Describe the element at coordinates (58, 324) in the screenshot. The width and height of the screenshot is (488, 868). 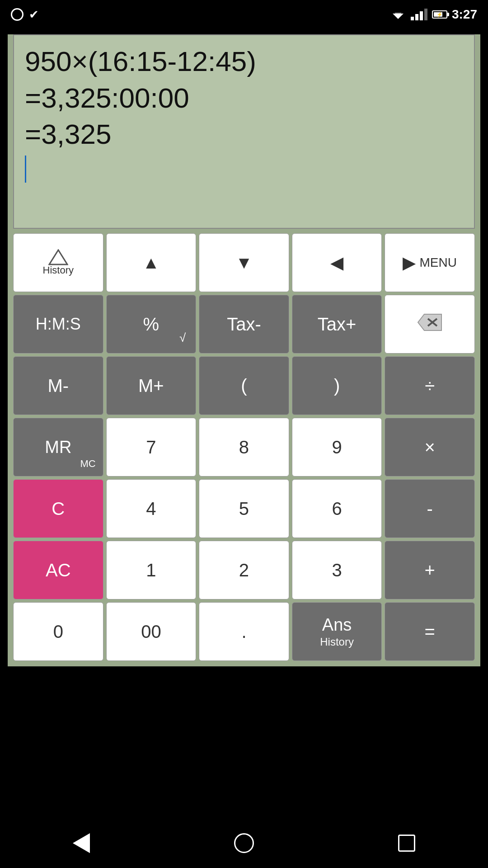
I see `hms-label: H:M:S` at that location.